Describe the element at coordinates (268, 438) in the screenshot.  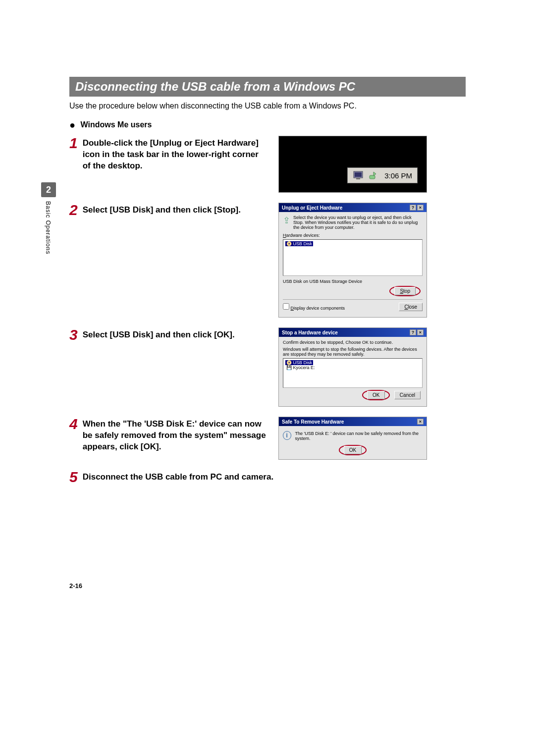
I see `step-4-row: 4 When the "The 'USB Disk E:' device can…` at that location.